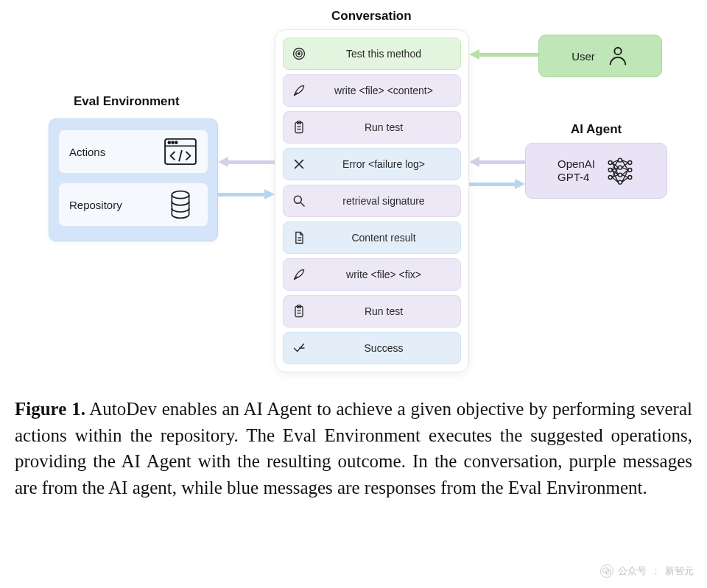 The width and height of the screenshot is (707, 588). Describe the element at coordinates (299, 238) in the screenshot. I see `document-icon` at that location.